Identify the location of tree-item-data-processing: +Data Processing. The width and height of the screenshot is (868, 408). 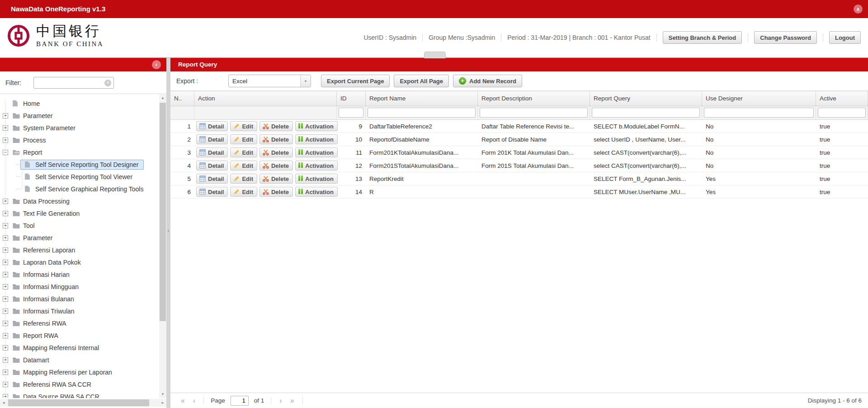
(80, 201).